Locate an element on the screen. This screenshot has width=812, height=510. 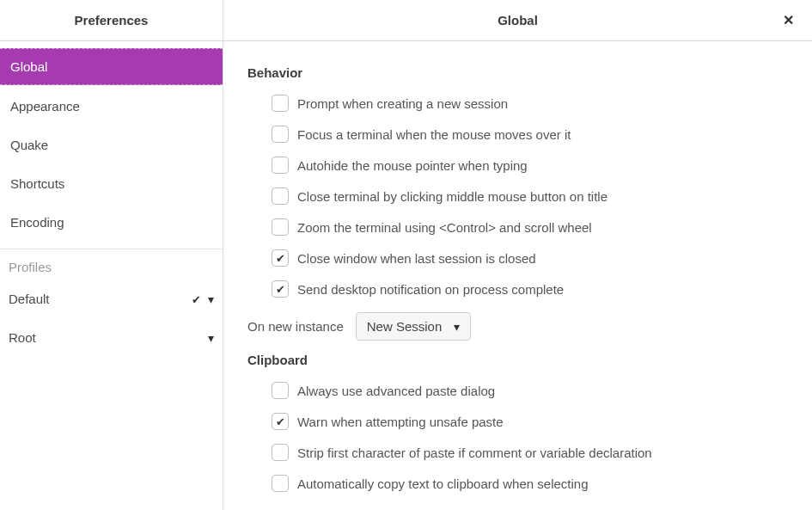
profile-label: Default is located at coordinates (29, 299).